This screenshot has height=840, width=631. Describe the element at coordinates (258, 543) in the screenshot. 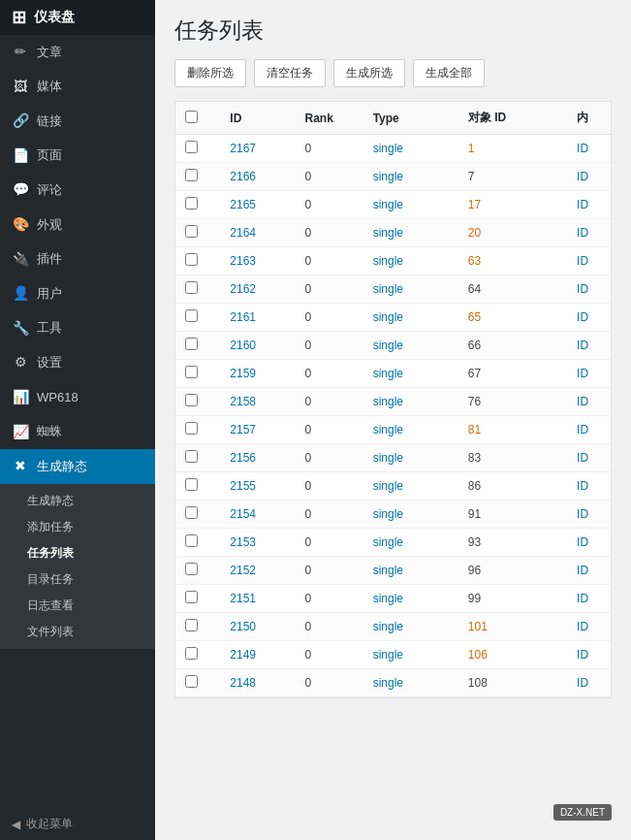

I see `row-id: 2153` at that location.